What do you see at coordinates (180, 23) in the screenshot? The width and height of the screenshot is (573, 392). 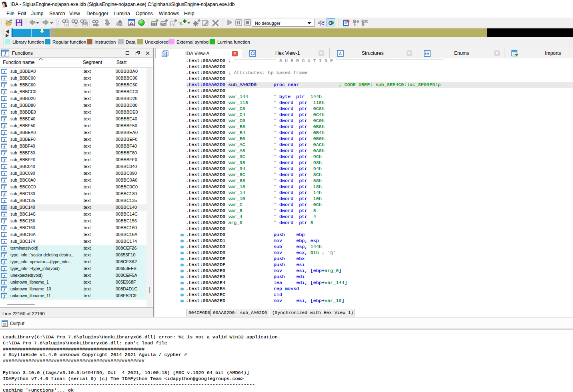 I see `svg-text: ‘s` at bounding box center [180, 23].